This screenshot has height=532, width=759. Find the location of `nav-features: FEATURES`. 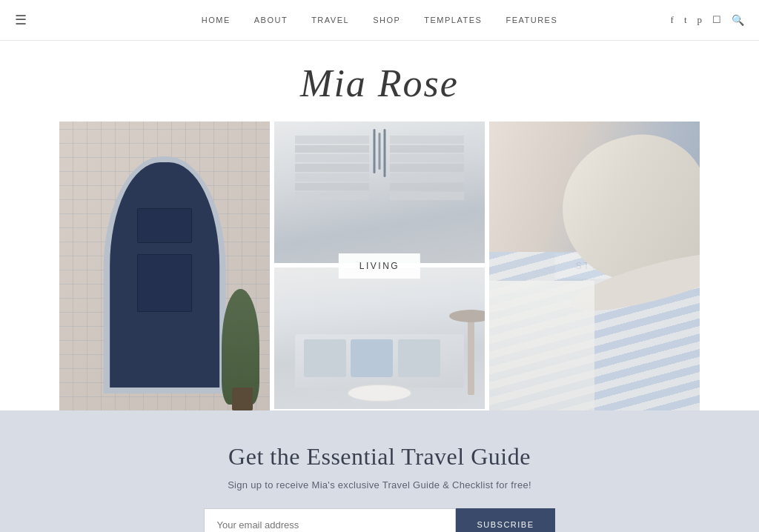

nav-features: FEATURES is located at coordinates (531, 20).